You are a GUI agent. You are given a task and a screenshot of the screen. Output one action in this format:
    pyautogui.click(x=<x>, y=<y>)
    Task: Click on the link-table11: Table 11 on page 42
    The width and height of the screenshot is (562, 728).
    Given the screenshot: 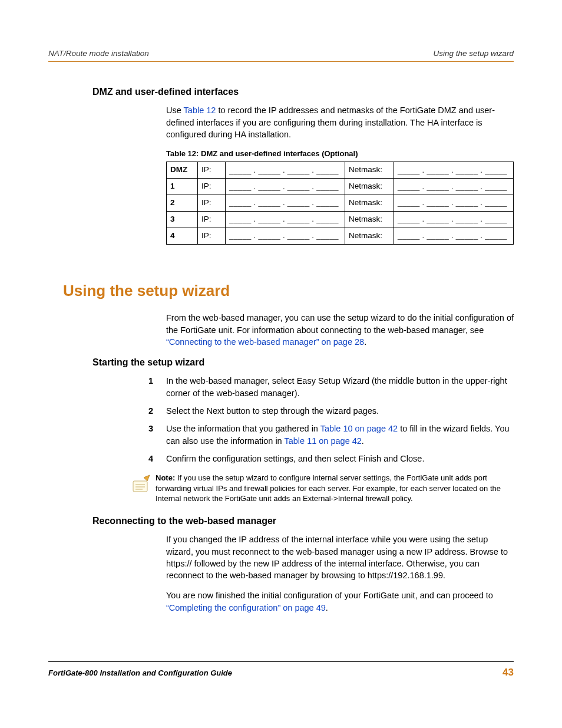 What is the action you would take?
    pyautogui.click(x=323, y=441)
    